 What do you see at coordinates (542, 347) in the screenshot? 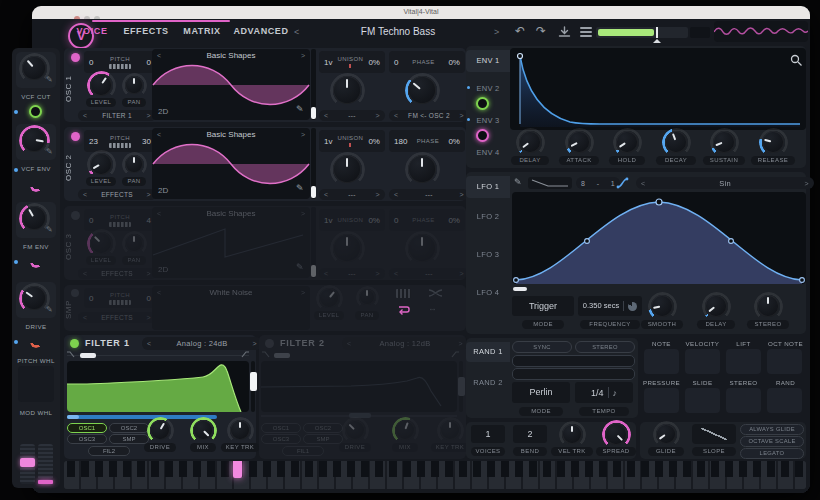
I see `rand-sync-button: SYNC` at bounding box center [542, 347].